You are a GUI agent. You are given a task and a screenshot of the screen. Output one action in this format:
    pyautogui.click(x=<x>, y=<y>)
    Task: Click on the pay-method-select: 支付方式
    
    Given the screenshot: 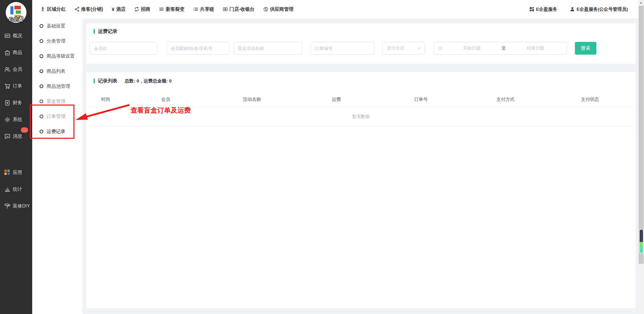 What is the action you would take?
    pyautogui.click(x=404, y=48)
    